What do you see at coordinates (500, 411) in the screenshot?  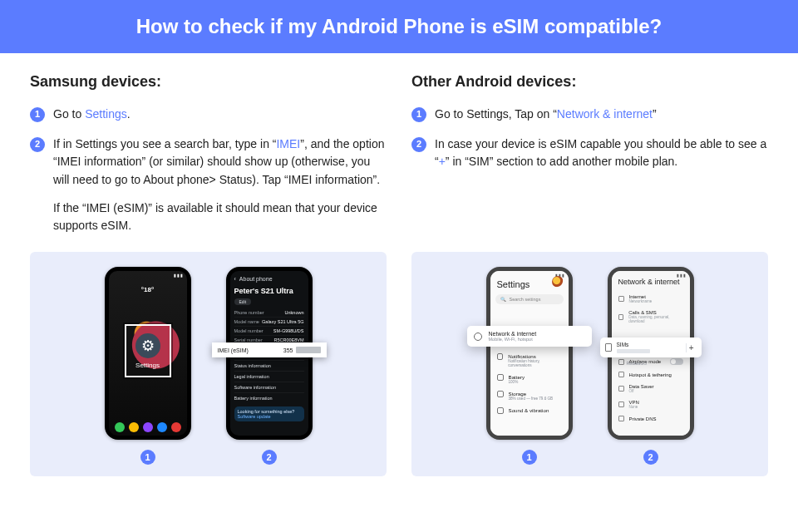 I see `sound-icon` at bounding box center [500, 411].